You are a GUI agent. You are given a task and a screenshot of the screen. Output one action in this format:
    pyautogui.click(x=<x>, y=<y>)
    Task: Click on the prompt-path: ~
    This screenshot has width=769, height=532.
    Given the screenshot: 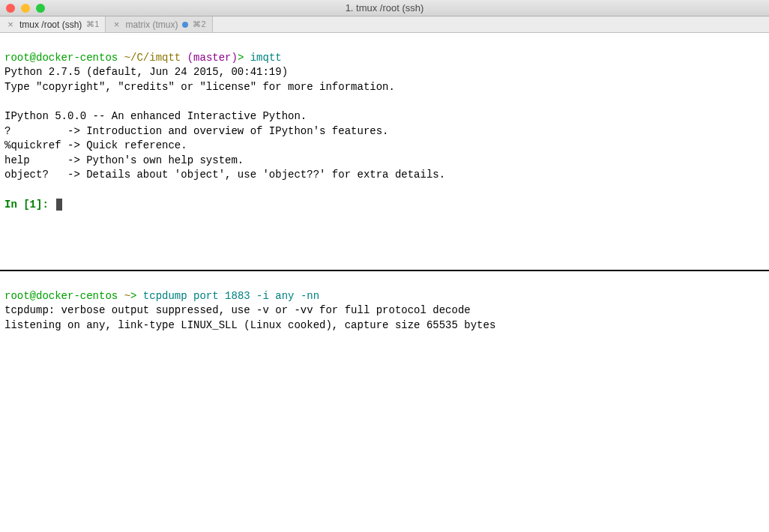 What is the action you would take?
    pyautogui.click(x=127, y=296)
    